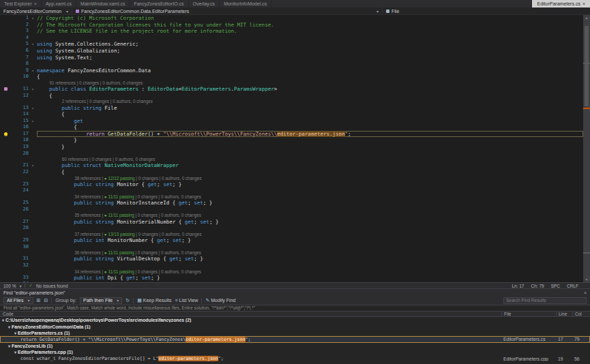  I want to click on code-line: 31 public string VirtualDesktop { get; s…, so click(292, 259).